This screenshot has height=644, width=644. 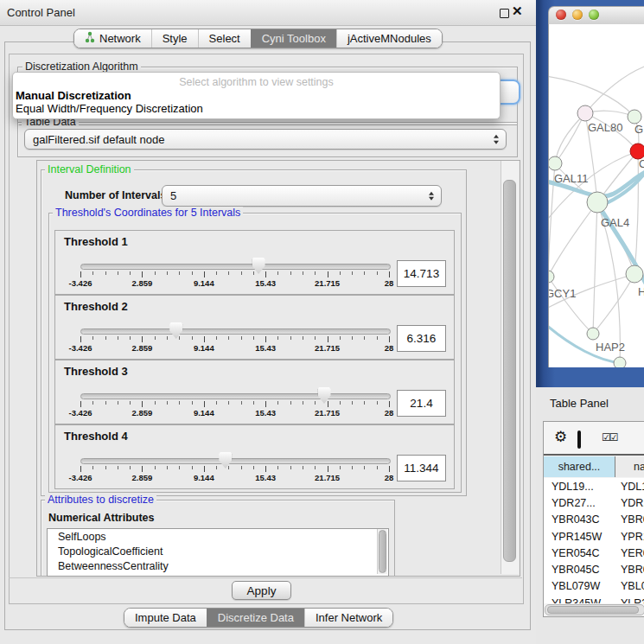 What do you see at coordinates (173, 195) in the screenshot?
I see `num-intervals-value: 5` at bounding box center [173, 195].